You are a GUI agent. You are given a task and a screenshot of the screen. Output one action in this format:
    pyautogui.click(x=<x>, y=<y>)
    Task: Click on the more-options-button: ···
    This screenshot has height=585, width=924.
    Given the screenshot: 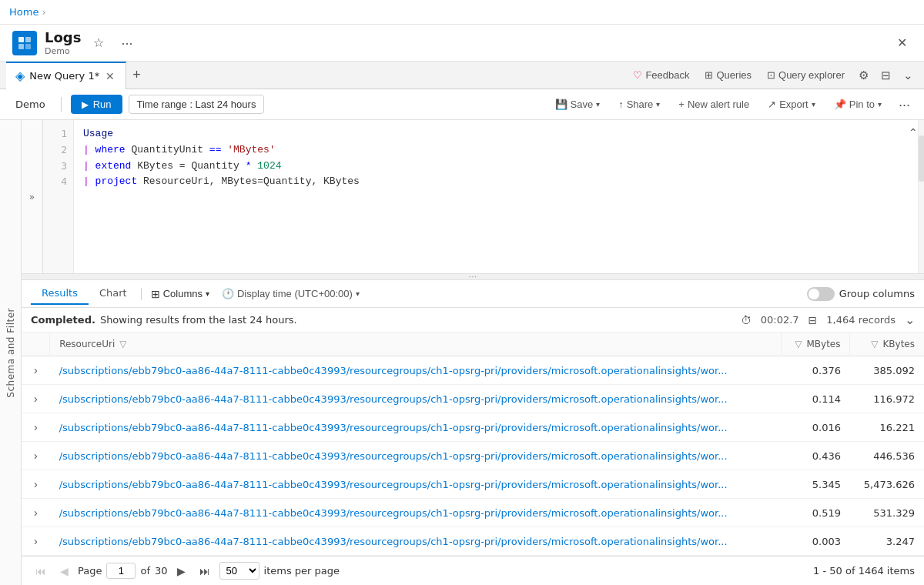 What is the action you would take?
    pyautogui.click(x=126, y=43)
    